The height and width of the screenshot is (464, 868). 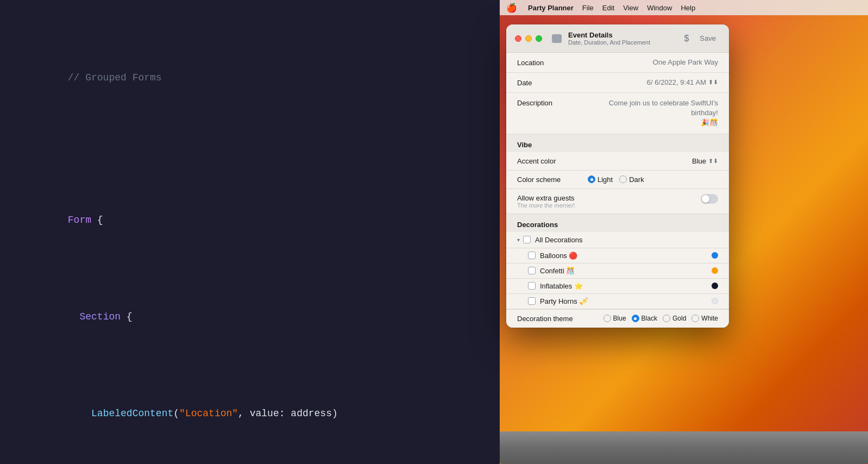 What do you see at coordinates (709, 318) in the screenshot?
I see `theme-white-label: White` at bounding box center [709, 318].